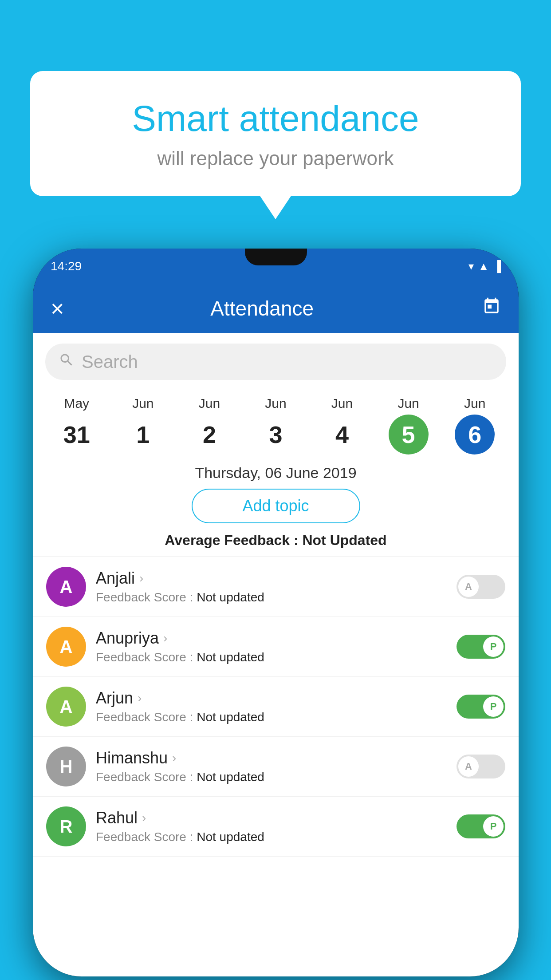 The image size is (551, 980). What do you see at coordinates (276, 818) in the screenshot?
I see `student-name: Rahul ›` at bounding box center [276, 818].